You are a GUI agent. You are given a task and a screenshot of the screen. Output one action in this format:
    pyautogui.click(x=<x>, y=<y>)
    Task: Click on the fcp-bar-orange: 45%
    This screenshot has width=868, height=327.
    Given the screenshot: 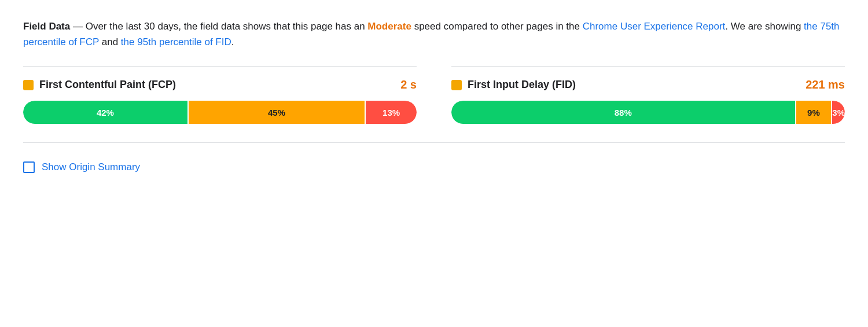 What is the action you would take?
    pyautogui.click(x=277, y=112)
    